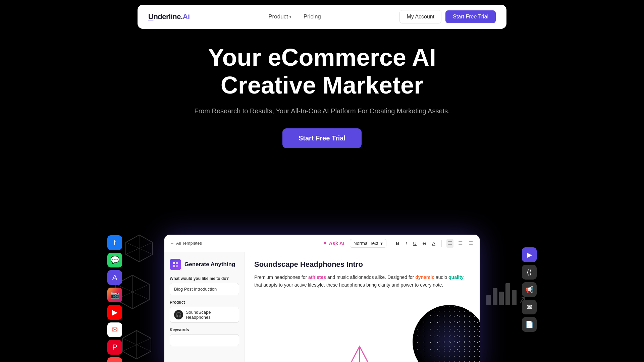 This screenshot has height=362, width=644. Describe the element at coordinates (446, 334) in the screenshot. I see `stars-decoration` at that location.